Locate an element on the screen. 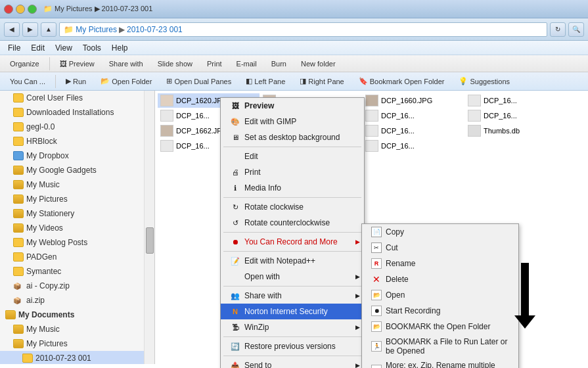 The image size is (588, 368). file-item: DCP_1660.JPG is located at coordinates (414, 101).